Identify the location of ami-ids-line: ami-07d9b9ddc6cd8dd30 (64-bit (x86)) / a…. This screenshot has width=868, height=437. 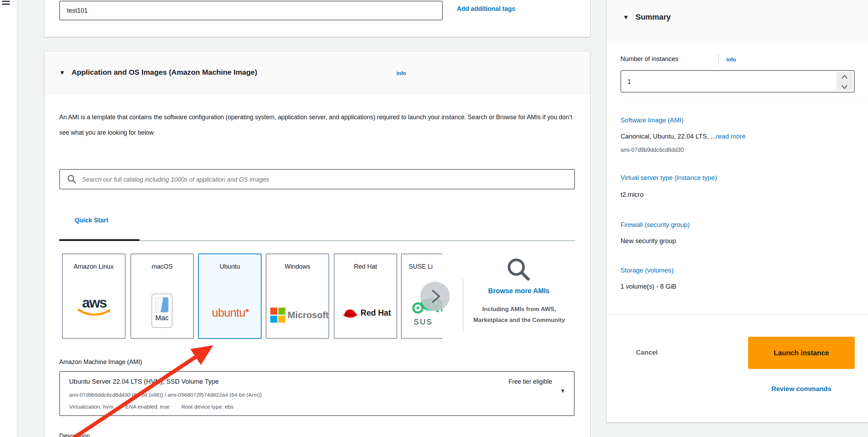
(165, 395).